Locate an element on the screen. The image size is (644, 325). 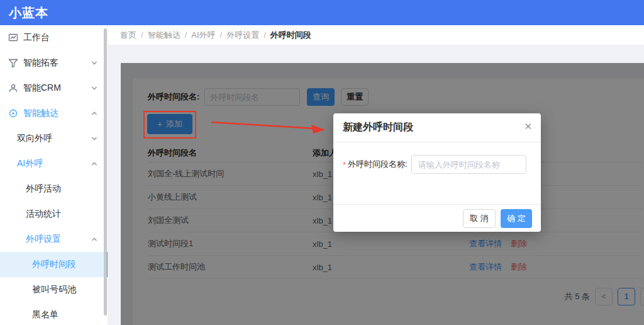
breadcrumb-item: AI外呼 is located at coordinates (203, 35).